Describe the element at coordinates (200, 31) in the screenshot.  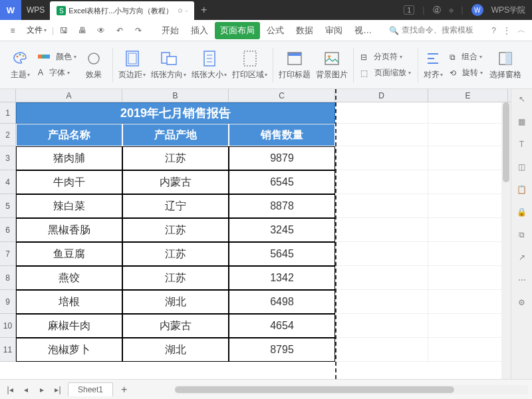
I see `tab-1: 插入` at that location.